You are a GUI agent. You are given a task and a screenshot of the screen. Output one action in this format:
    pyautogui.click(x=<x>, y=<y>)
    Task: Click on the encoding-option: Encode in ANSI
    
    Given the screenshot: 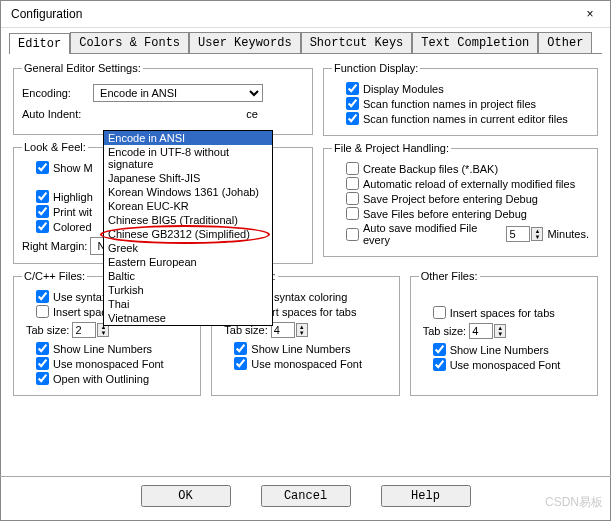 What is the action you would take?
    pyautogui.click(x=188, y=138)
    